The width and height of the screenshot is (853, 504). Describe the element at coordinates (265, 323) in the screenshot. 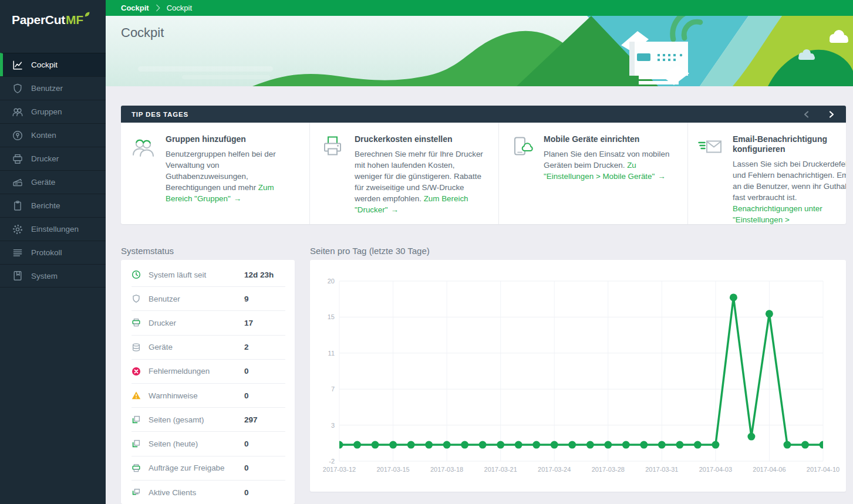

I see `status-value: 17` at that location.